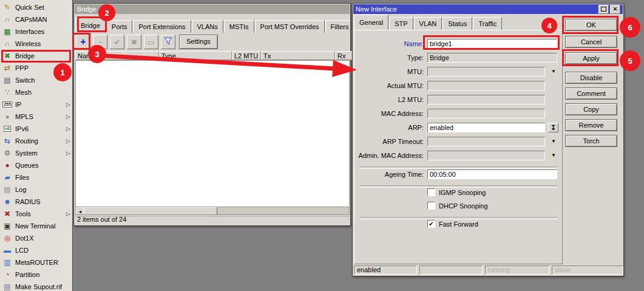 The height and width of the screenshot is (291, 644). What do you see at coordinates (337, 27) in the screenshot?
I see `bridge-tab-filters: Filters` at bounding box center [337, 27].